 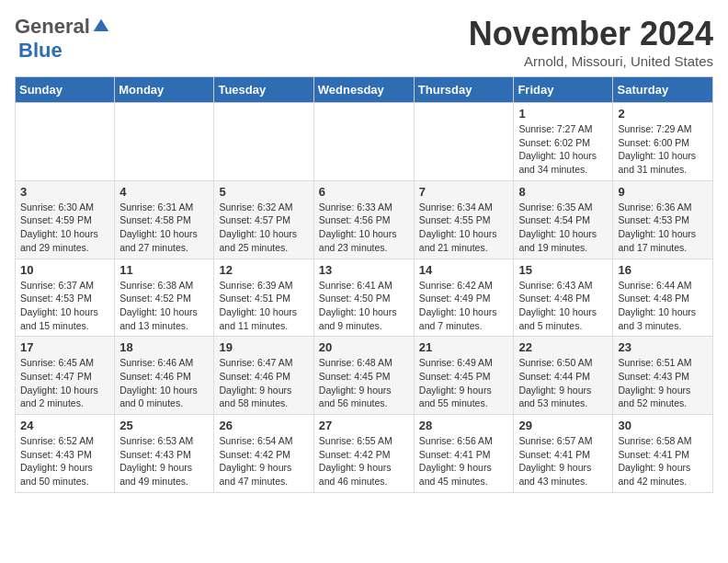 I want to click on calendar-cell: 16Sunrise: 6:44 AMSunset: 4:48 PMDayligh…, so click(x=664, y=298).